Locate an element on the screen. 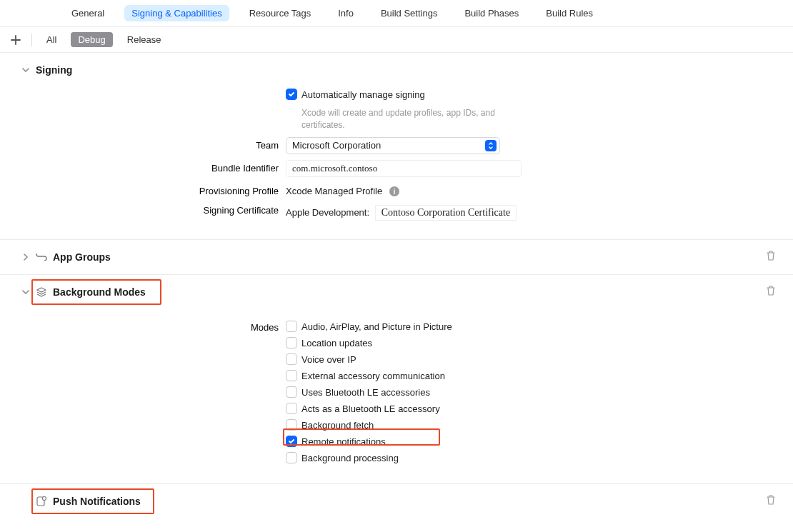  tab-general: General is located at coordinates (88, 13).